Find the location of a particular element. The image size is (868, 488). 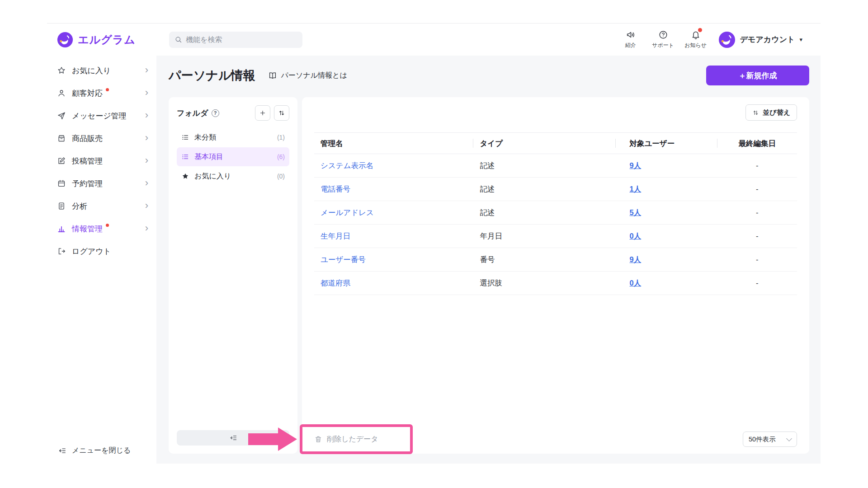

create-new-button: ＋新規作成 is located at coordinates (758, 75).